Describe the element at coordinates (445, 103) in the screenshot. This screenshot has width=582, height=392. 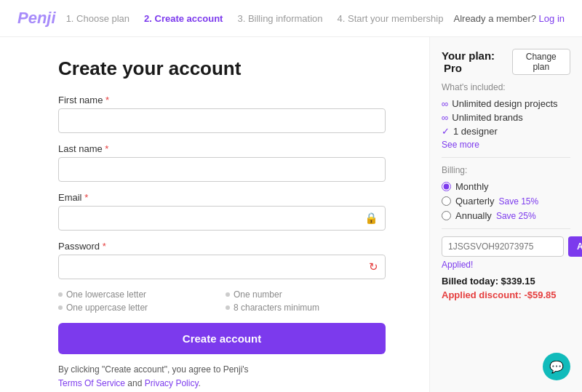
I see `infinity-icon-0: ∞` at that location.